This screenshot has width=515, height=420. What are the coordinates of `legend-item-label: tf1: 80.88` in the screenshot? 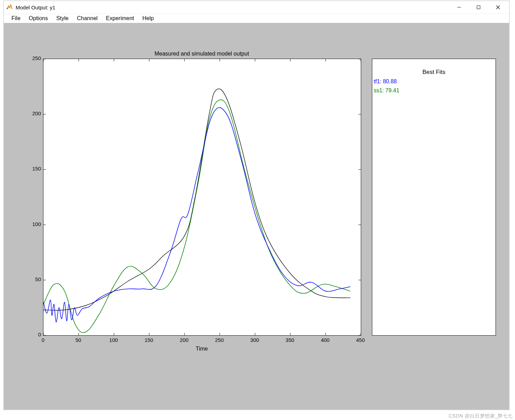 It's located at (385, 81).